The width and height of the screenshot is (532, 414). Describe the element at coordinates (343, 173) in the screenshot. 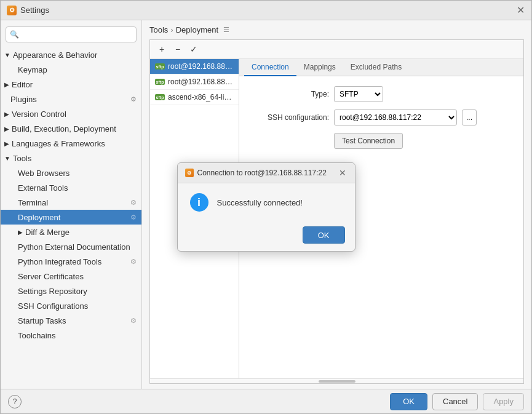

I see `dialog-close-button: ✕` at that location.